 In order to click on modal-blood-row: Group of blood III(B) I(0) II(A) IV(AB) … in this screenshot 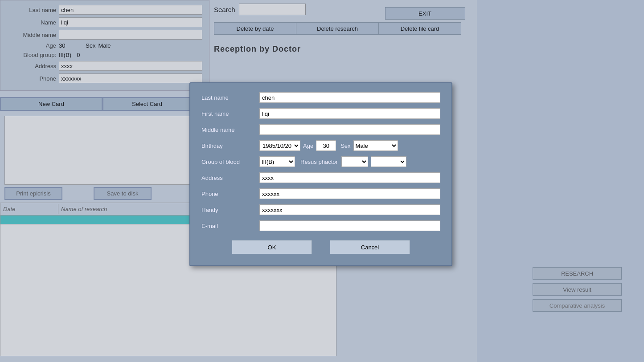, I will do `click(321, 162)`.